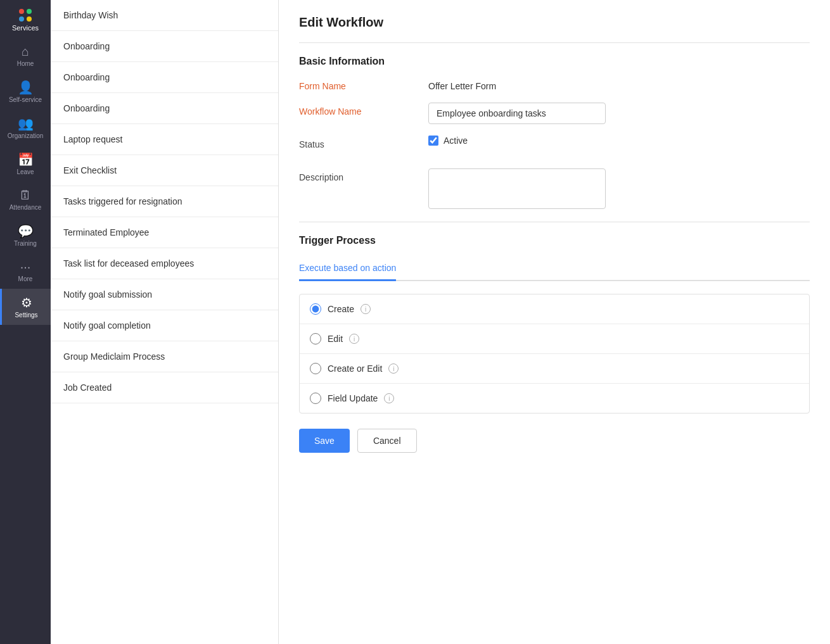 This screenshot has width=830, height=644. I want to click on radio-option-create-or-edit: Create or Edit i, so click(554, 369).